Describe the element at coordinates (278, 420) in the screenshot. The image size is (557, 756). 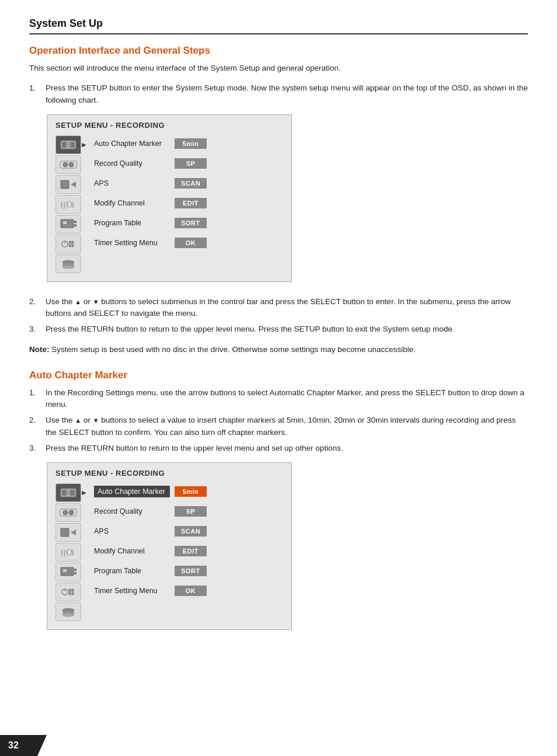
I see `section2-steps: 1. In the Recording Settings menu, use t…` at that location.